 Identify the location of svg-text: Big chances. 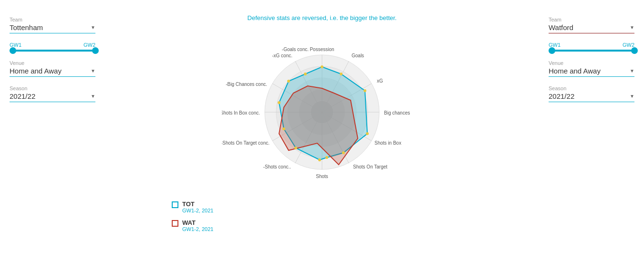
(397, 113).